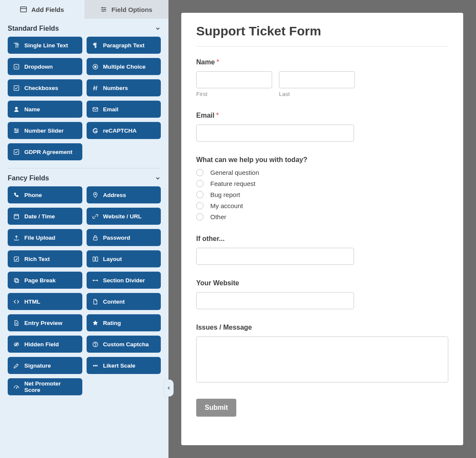 The height and width of the screenshot is (458, 476). Describe the element at coordinates (126, 345) in the screenshot. I see `field-type-label: Custom Captcha` at that location.